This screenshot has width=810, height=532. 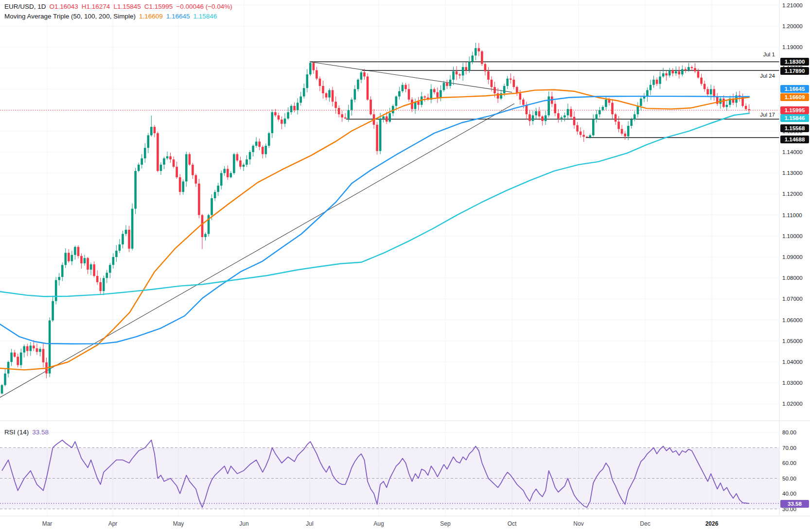 I want to click on price-label-pill: 1.18300, so click(x=794, y=62).